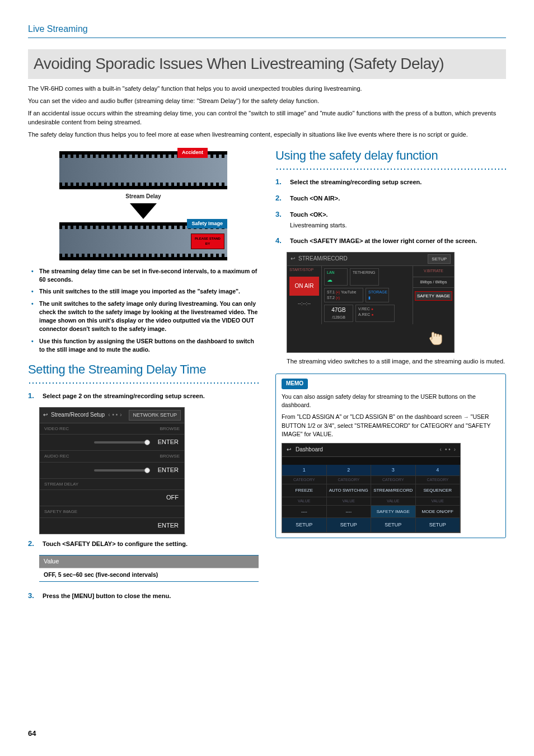 The image size is (534, 756). What do you see at coordinates (438, 512) in the screenshot?
I see `db-value: MODE ON/OFF` at bounding box center [438, 512].